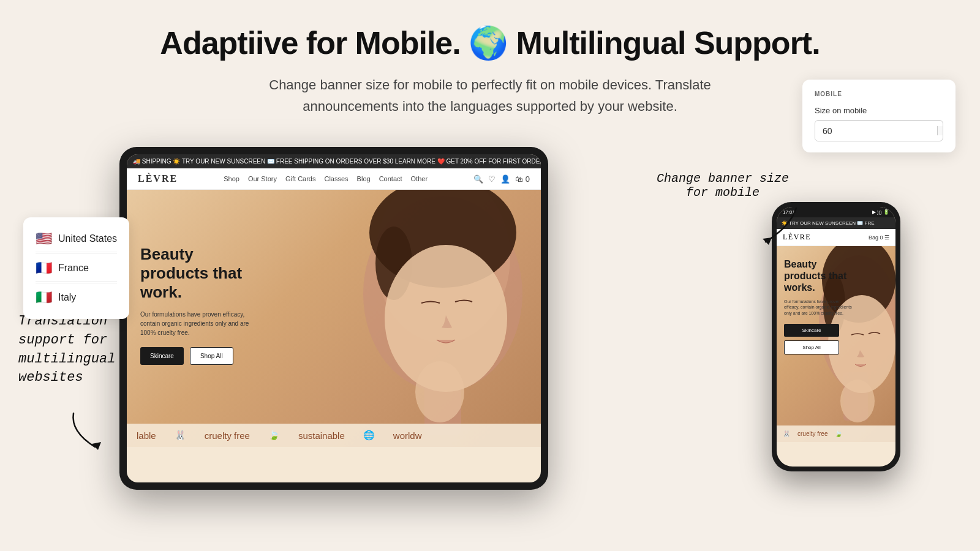 This screenshot has height=551, width=980. What do you see at coordinates (723, 186) in the screenshot?
I see `banner-size-label: Change banner size for mobile` at bounding box center [723, 186].